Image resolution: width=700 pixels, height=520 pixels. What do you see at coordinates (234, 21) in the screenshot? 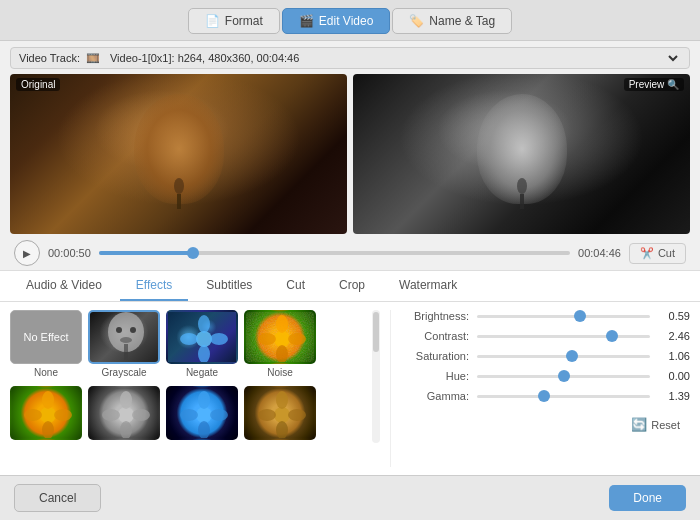
I see `tab-format: 📄 Format` at bounding box center [234, 21].